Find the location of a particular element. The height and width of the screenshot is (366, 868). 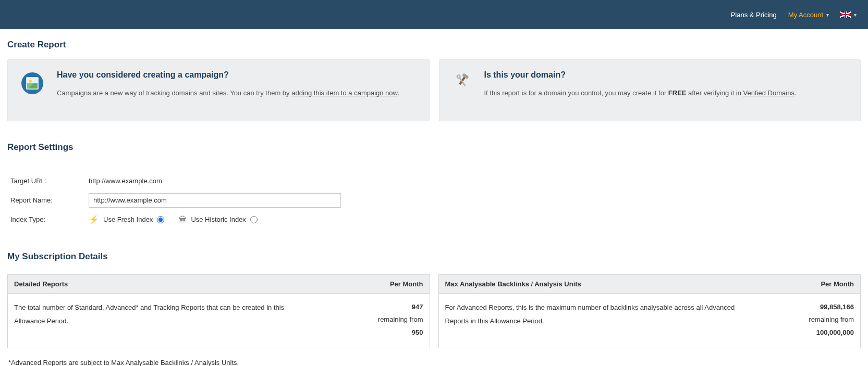

subscription-footnote: *Advanced Reports are subject to Max Ana… is located at coordinates (434, 362).